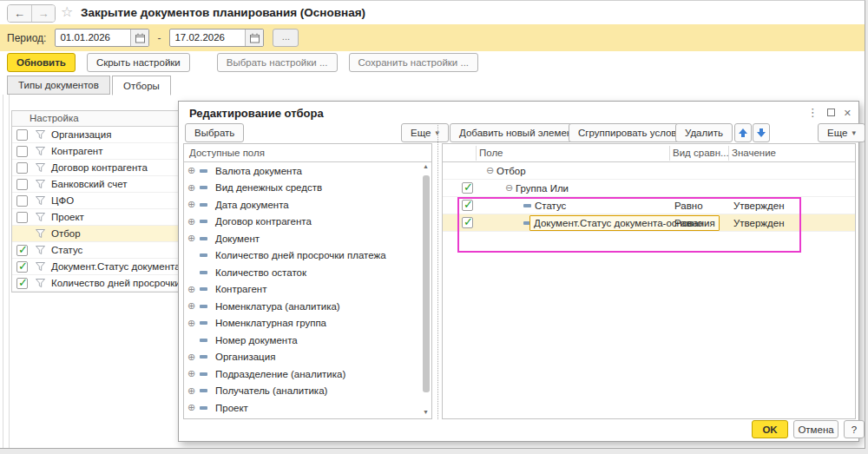 The image size is (868, 454). What do you see at coordinates (241, 289) in the screenshot?
I see `field-label: Контрагент` at bounding box center [241, 289].